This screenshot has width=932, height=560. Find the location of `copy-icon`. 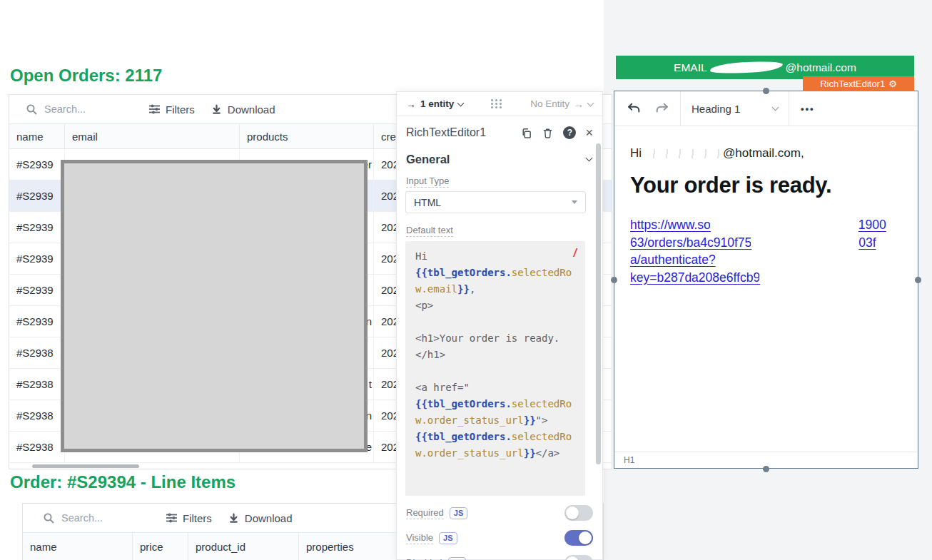

copy-icon is located at coordinates (527, 133).